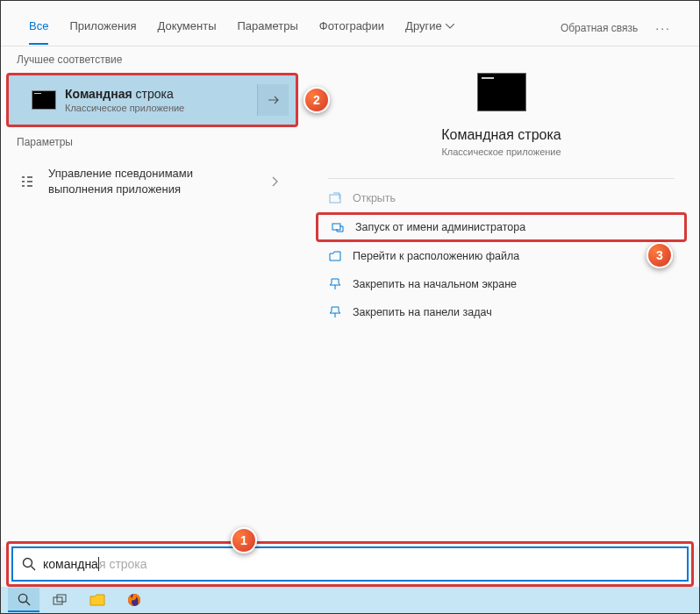 Image resolution: width=700 pixels, height=614 pixels. Describe the element at coordinates (153, 141) in the screenshot. I see `section-parameters: Параметры` at that location.